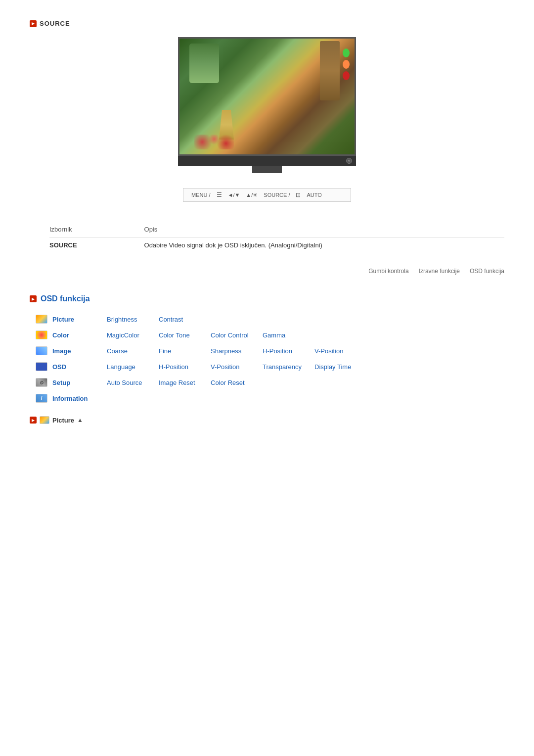  I want to click on menu-items-picture: Brightness Contrast, so click(159, 320).